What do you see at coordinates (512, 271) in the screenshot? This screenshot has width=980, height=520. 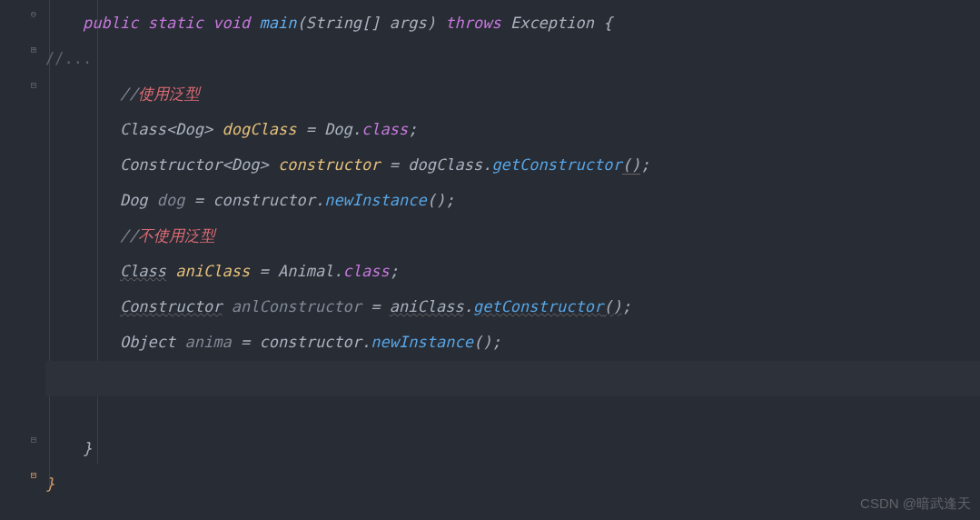 I see `code-line: Class aniClass = Animal.class;` at bounding box center [512, 271].